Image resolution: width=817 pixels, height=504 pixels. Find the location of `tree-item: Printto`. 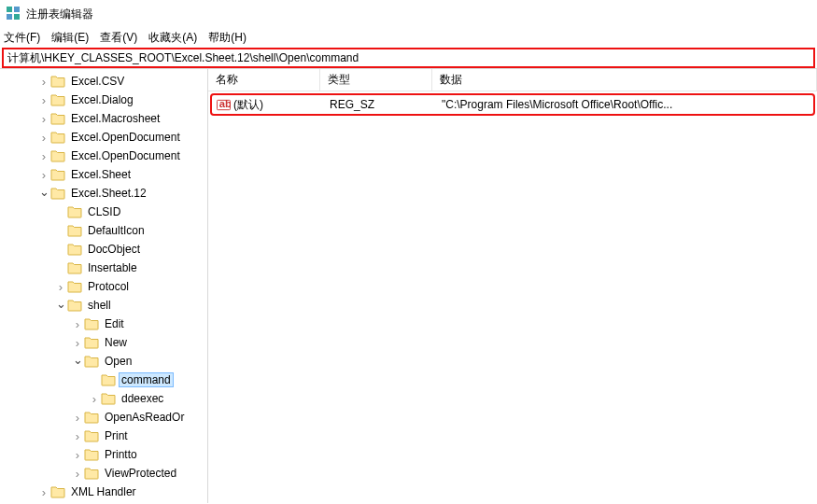

tree-item: Printto is located at coordinates (104, 455).